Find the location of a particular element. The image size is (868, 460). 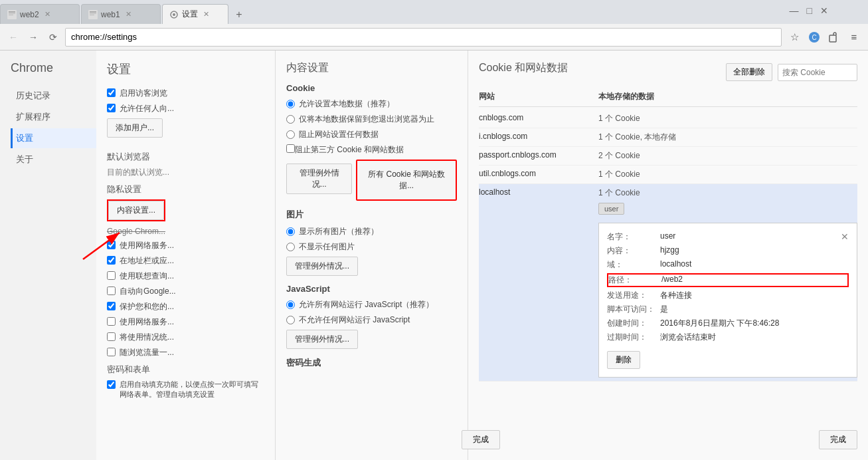

cb-auto-send-input is located at coordinates (112, 291).